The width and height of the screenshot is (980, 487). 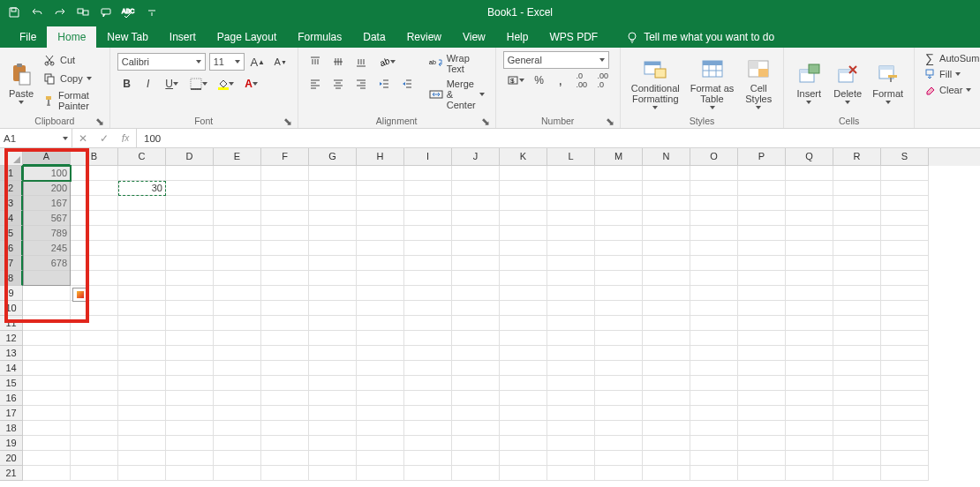 I want to click on cell-C14, so click(x=142, y=369).